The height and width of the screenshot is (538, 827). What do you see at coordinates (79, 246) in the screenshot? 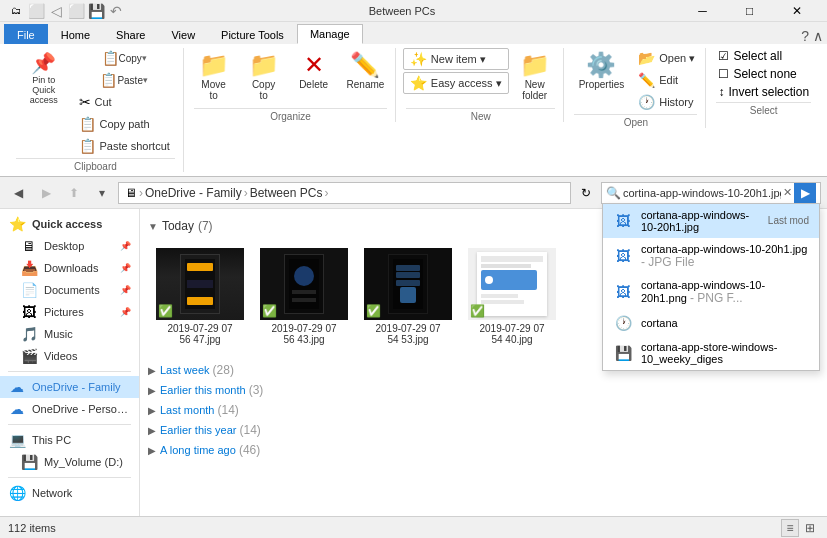
I see `sidebar-desktop-label: Desktop` at bounding box center [79, 246].